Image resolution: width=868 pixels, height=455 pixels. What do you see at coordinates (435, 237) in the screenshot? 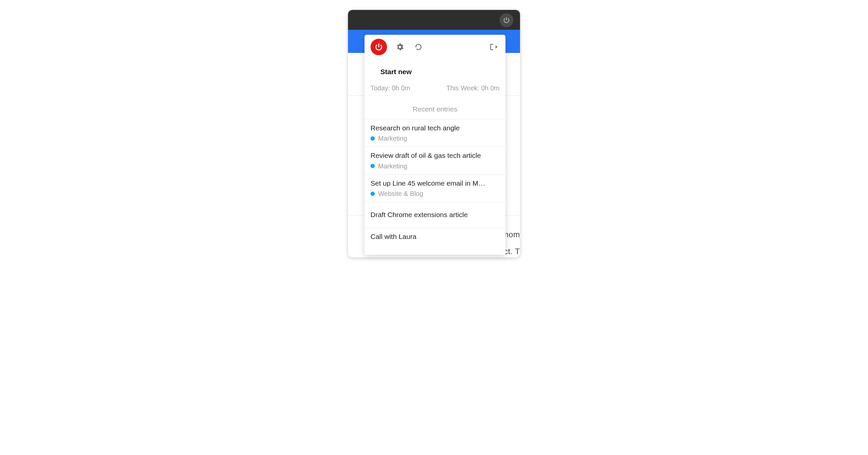
I see `entry-title: Call with Laura` at bounding box center [435, 237].